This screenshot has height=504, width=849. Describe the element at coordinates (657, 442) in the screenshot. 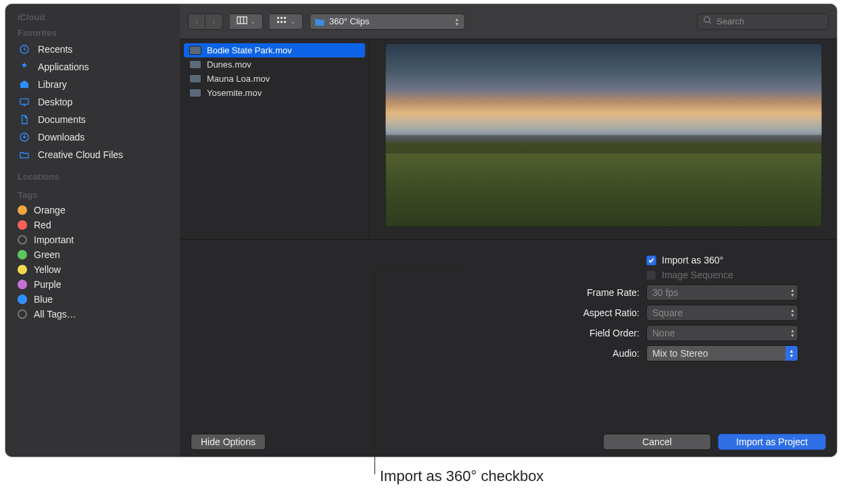

I see `cancel-button: Cancel` at that location.